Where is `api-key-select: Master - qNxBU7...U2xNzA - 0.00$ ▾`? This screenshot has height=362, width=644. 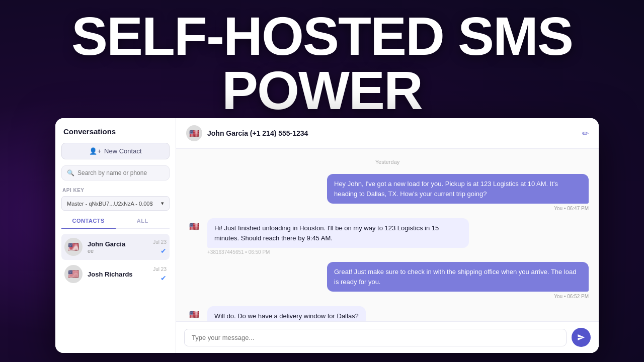
api-key-select: Master - qNxBU7...U2xNzA - 0.00$ ▾ is located at coordinates (116, 203).